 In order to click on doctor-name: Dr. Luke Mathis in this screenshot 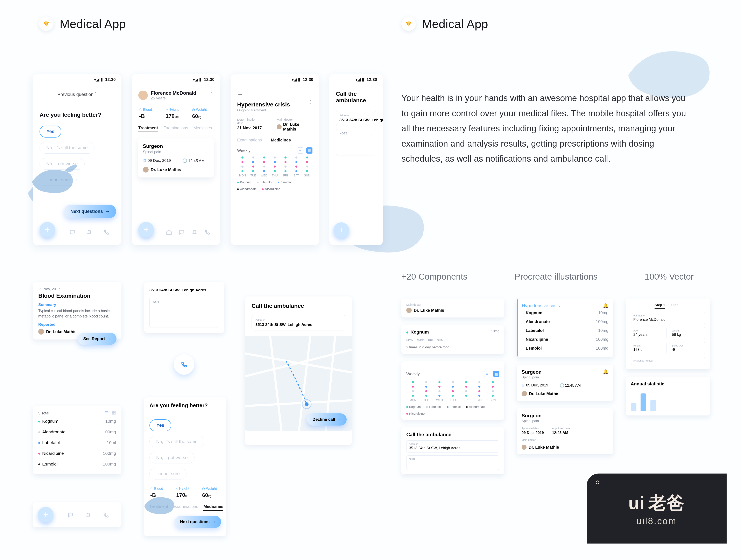, I will do `click(176, 170)`.